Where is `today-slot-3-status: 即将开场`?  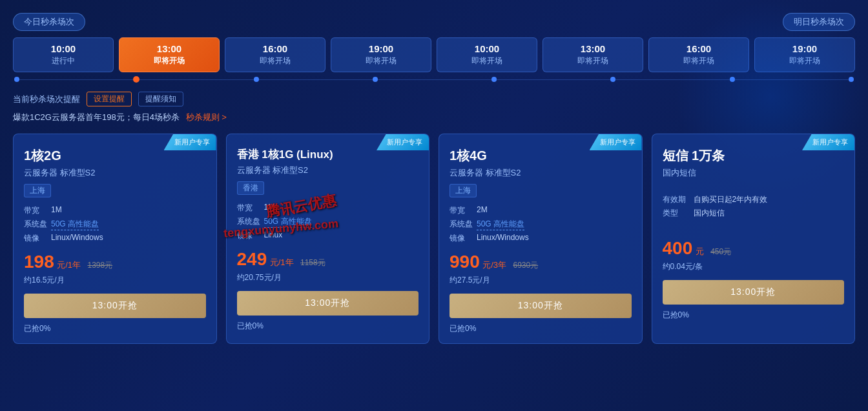 today-slot-3-status: 即将开场 is located at coordinates (381, 61).